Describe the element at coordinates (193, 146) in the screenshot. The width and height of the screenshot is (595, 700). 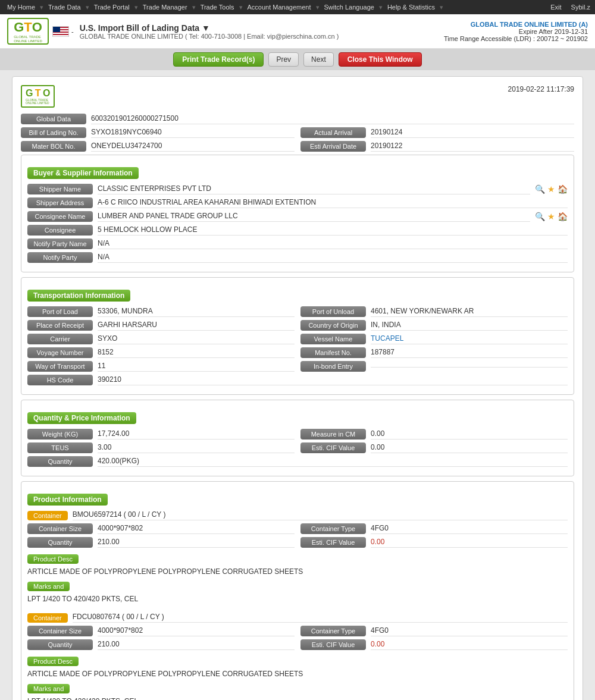
I see `mater-bol-value: ONEYDELU34724700` at that location.